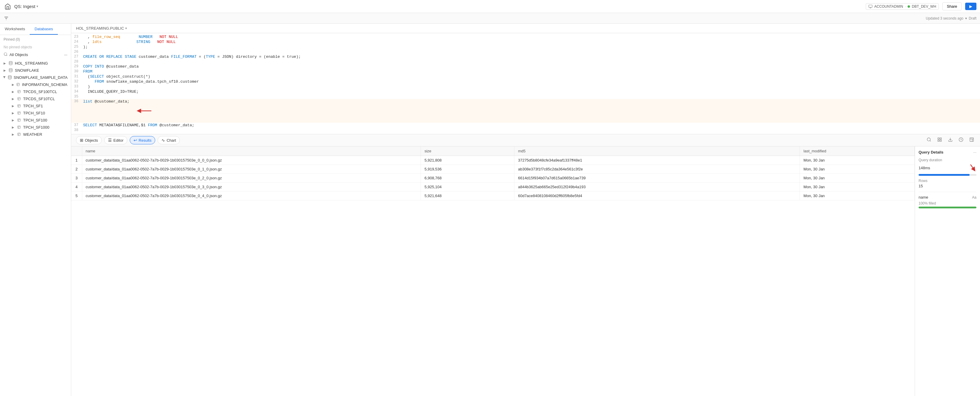  I want to click on layout-toolbar-icon, so click(972, 140).